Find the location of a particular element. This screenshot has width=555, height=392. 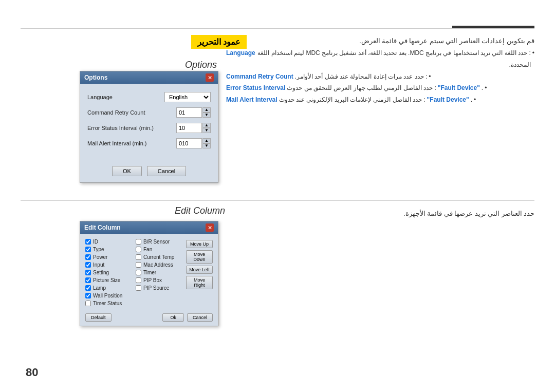

options-ok-button: OK is located at coordinates (127, 171).